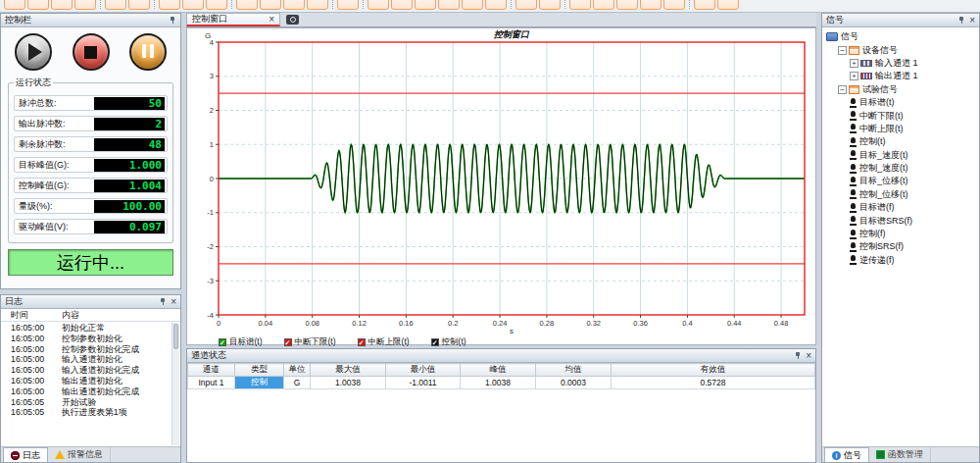  Describe the element at coordinates (574, 371) in the screenshot. I see `channel-column-header: 均值` at that location.